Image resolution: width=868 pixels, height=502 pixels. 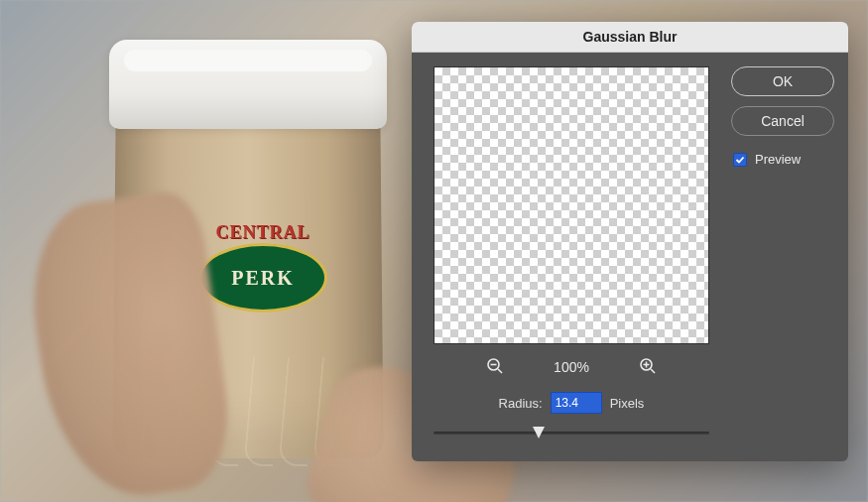 What do you see at coordinates (263, 232) in the screenshot?
I see `logo-text-top: CENTRAL` at bounding box center [263, 232].